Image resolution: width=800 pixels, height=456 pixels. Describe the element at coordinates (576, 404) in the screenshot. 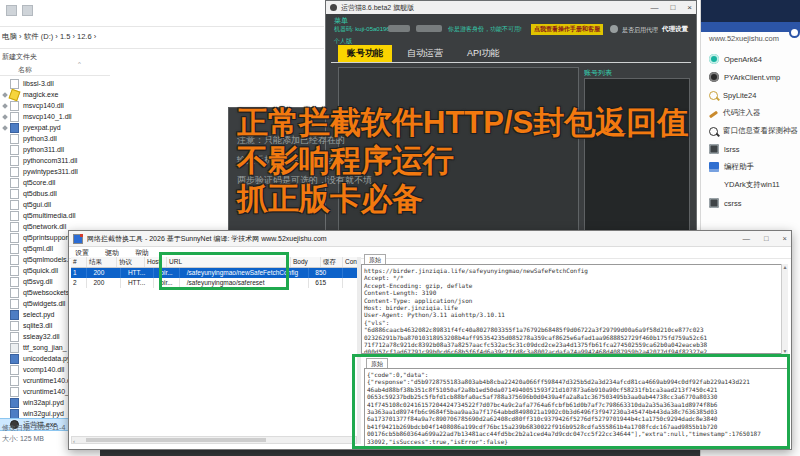

I see `response-line: 41f745108c02416157204424734522f7d07bc4a9…` at that location.